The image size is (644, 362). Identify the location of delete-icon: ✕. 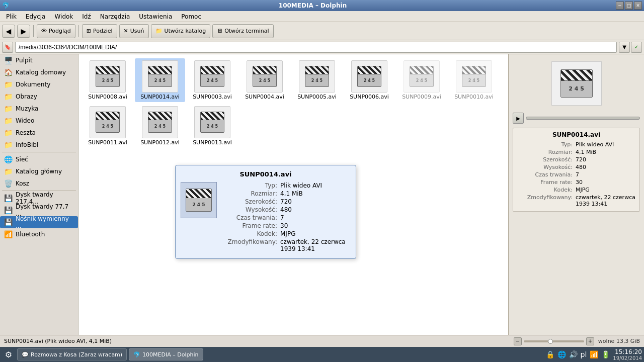
(126, 31).